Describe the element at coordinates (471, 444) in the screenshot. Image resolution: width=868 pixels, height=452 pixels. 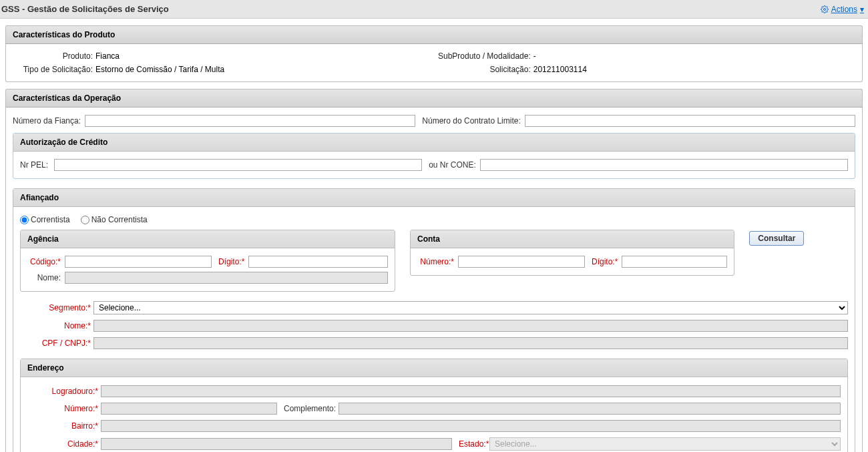
I see `estado-label: Estado:*` at that location.